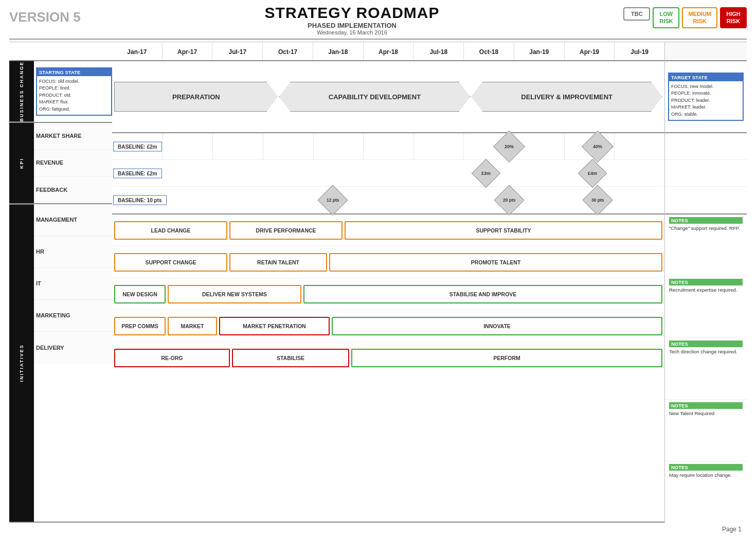 Image resolution: width=756 pixels, height=537 pixels. Describe the element at coordinates (73, 136) in the screenshot. I see `kpi-label-market-share: MARKET SHARE` at that location.